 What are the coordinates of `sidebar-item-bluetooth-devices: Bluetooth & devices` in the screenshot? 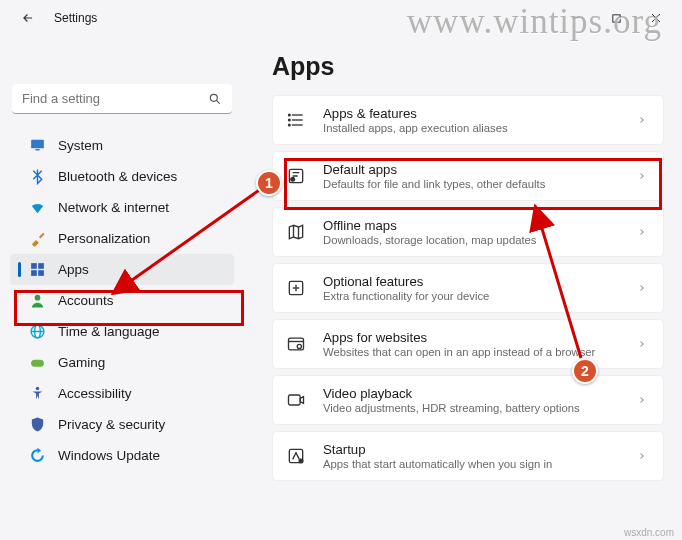 It's located at (122, 176).